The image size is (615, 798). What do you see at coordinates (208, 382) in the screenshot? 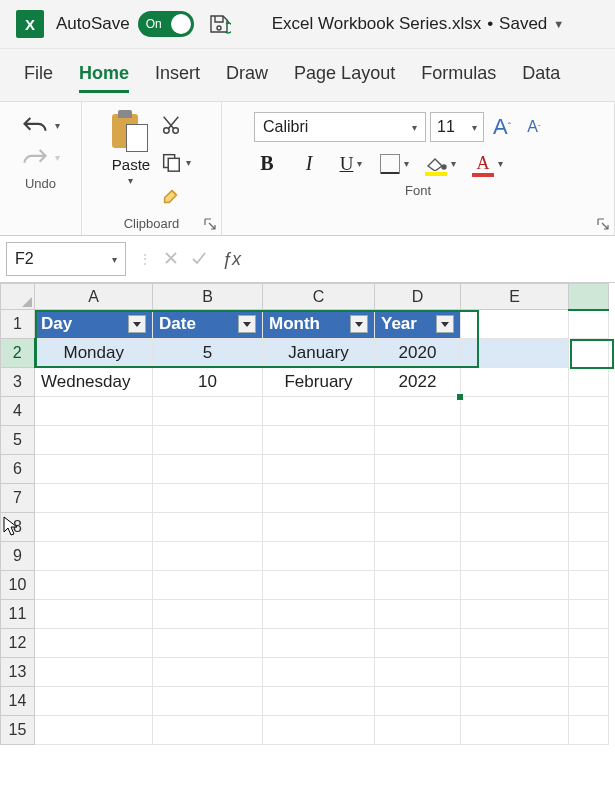
I see `cell: 10` at bounding box center [208, 382].